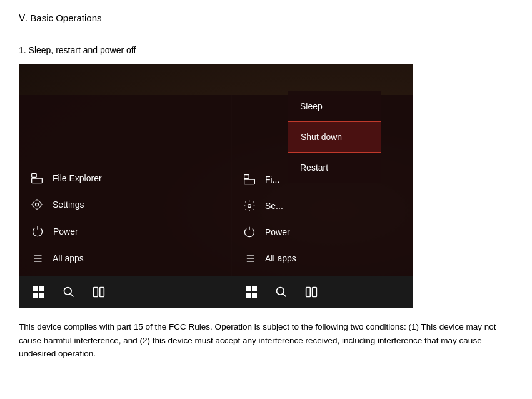  What do you see at coordinates (37, 258) in the screenshot?
I see `all-apps-icon` at bounding box center [37, 258].